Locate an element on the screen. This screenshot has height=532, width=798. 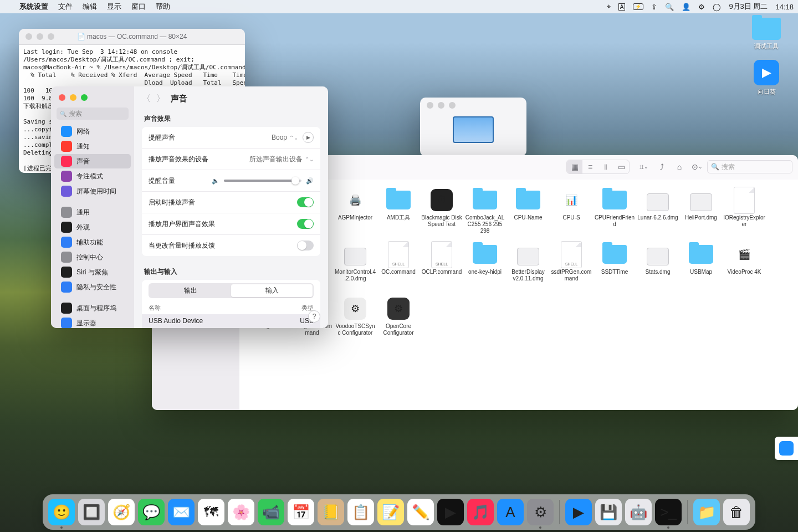
tag-icon: ⌂ is located at coordinates (679, 167).